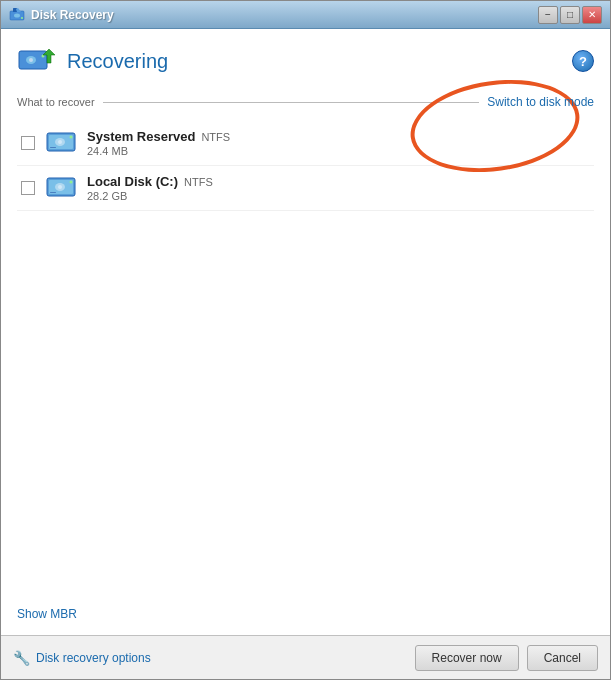 The width and height of the screenshot is (611, 680). What do you see at coordinates (94, 658) in the screenshot?
I see `disk-recovery-options-link: Disk recovery options` at bounding box center [94, 658].